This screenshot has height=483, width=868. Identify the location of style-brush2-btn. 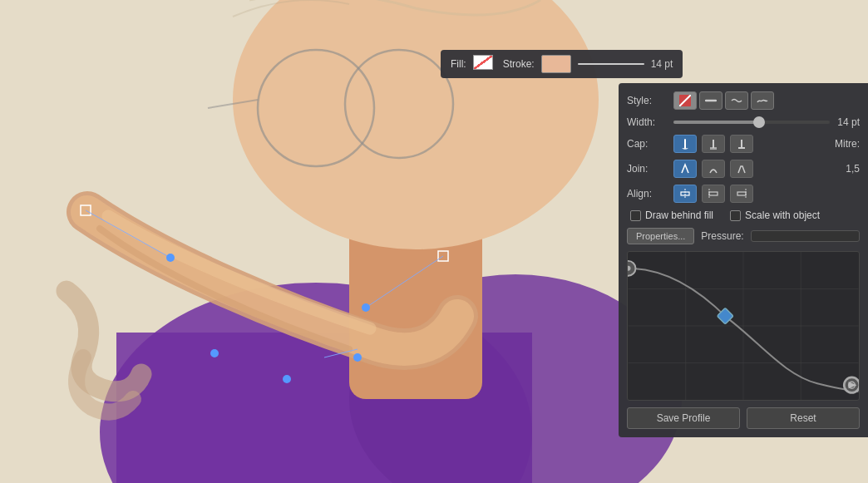
(762, 101).